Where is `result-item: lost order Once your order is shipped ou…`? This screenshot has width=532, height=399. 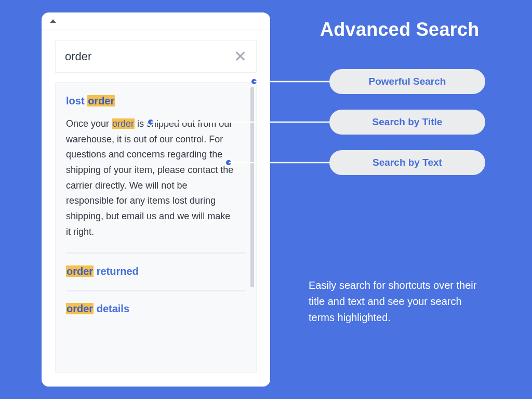
result-item: lost order Once your order is shipped ou… is located at coordinates (156, 167).